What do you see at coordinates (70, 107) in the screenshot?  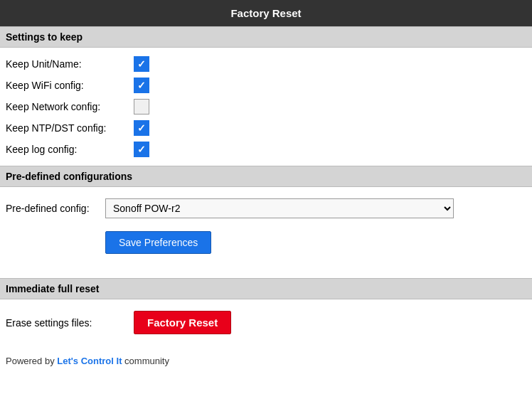 I see `settings-row-label-keep-network: Keep Network config:` at bounding box center [70, 107].